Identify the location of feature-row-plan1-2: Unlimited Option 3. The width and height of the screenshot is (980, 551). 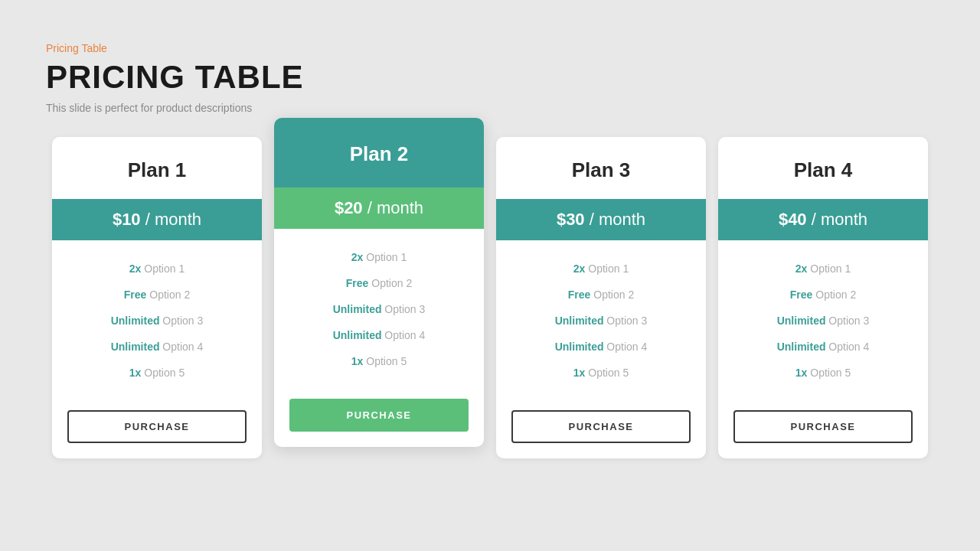
(157, 321).